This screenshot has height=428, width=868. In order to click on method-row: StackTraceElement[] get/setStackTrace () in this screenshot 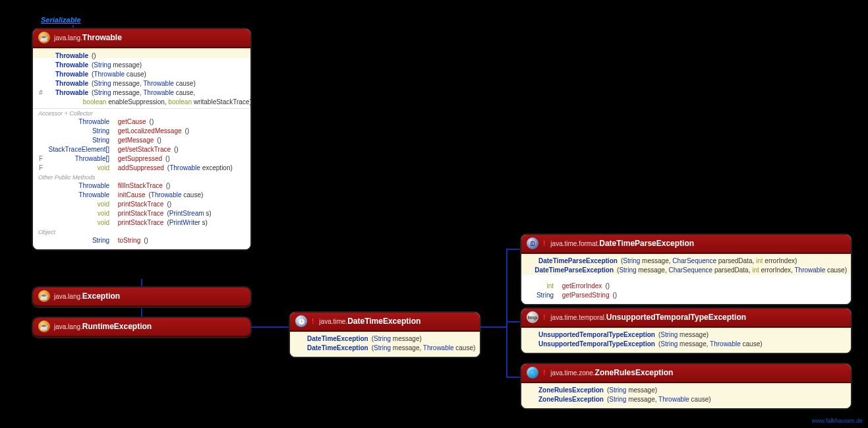, I will do `click(142, 150)`.